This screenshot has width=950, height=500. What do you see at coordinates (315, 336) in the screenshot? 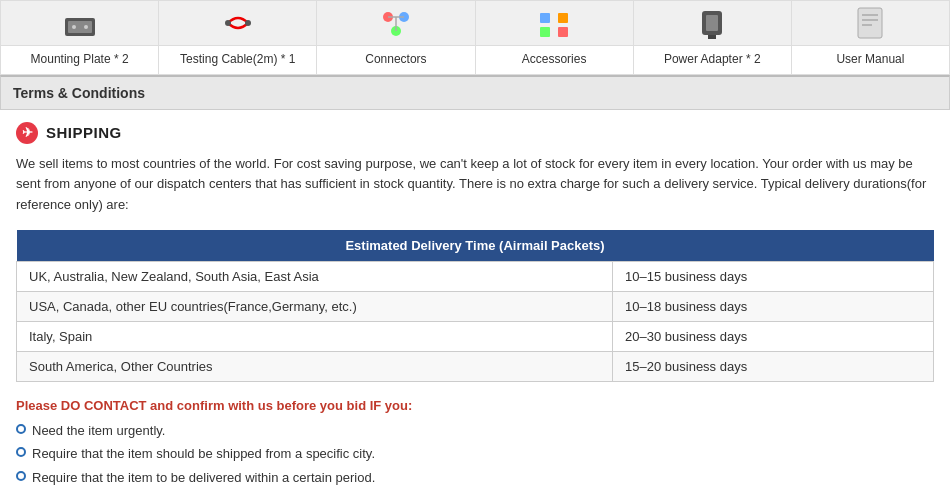
I see `region-cell: Italy, Spain` at bounding box center [315, 336].